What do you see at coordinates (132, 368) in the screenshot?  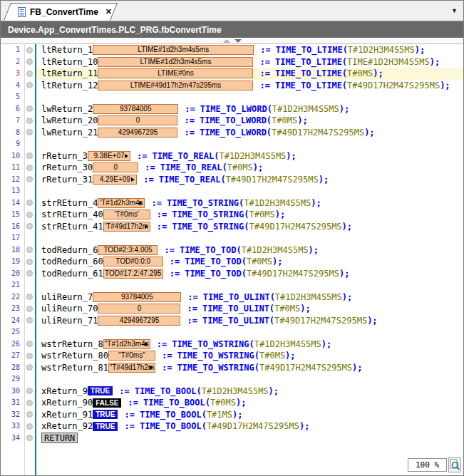 I see `inline-value-box: "T#49d17h2m` at bounding box center [132, 368].